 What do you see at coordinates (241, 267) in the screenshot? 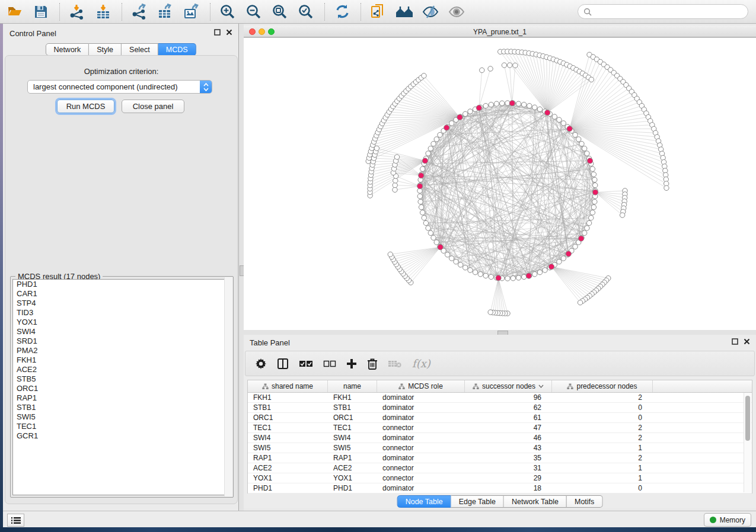
I see `vertical-splitter` at bounding box center [241, 267].